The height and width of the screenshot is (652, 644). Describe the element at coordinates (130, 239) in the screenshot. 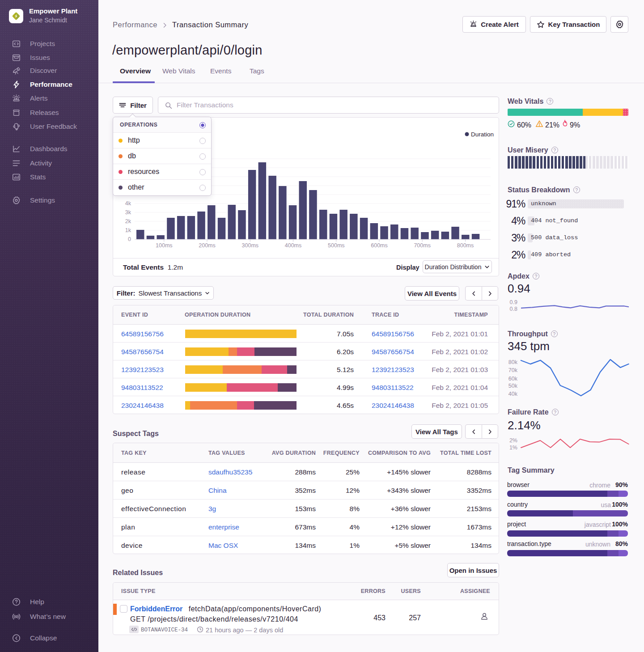

I see `svg-text: 0` at that location.